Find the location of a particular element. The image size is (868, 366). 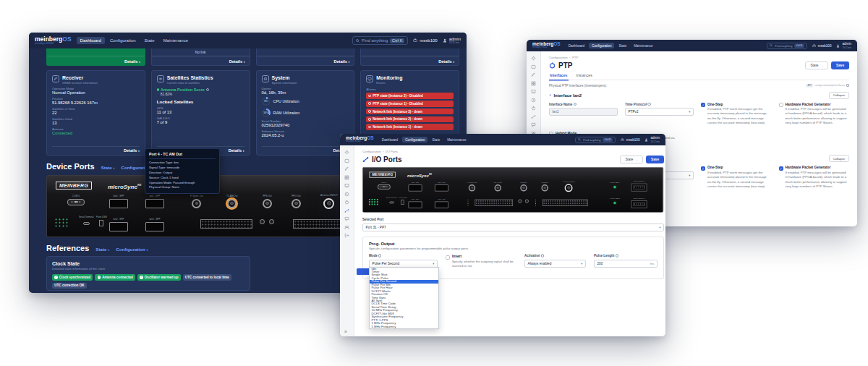

tab-interfaces: Interfaces is located at coordinates (558, 77).